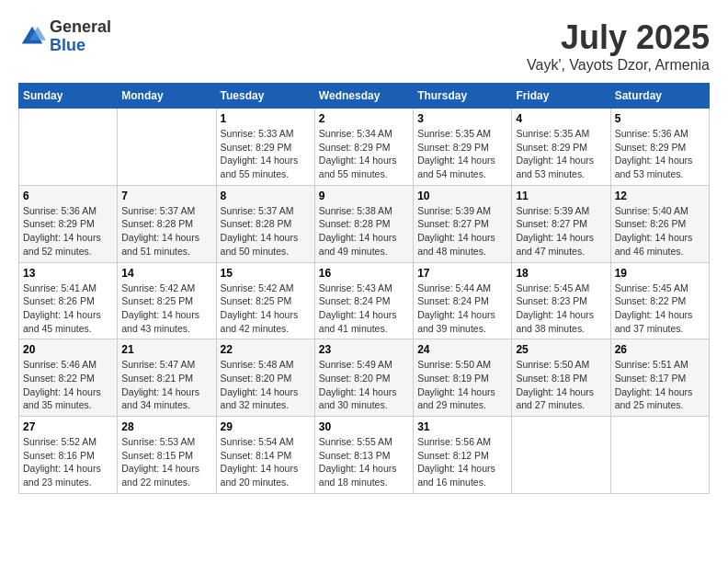 This screenshot has height=563, width=728. Describe the element at coordinates (266, 385) in the screenshot. I see `day-info: Sunrise: 5:48 AMSunset: 8:20 PMDaylight:…` at that location.